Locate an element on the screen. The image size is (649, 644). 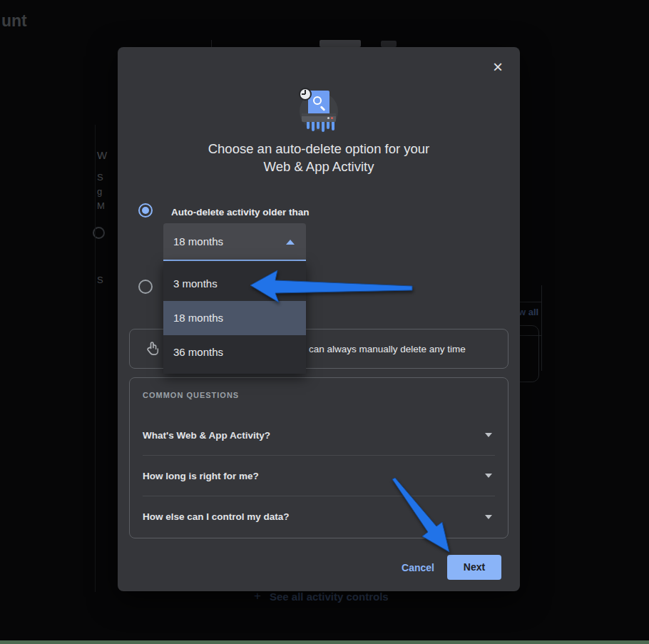
clock-icon is located at coordinates (305, 94).